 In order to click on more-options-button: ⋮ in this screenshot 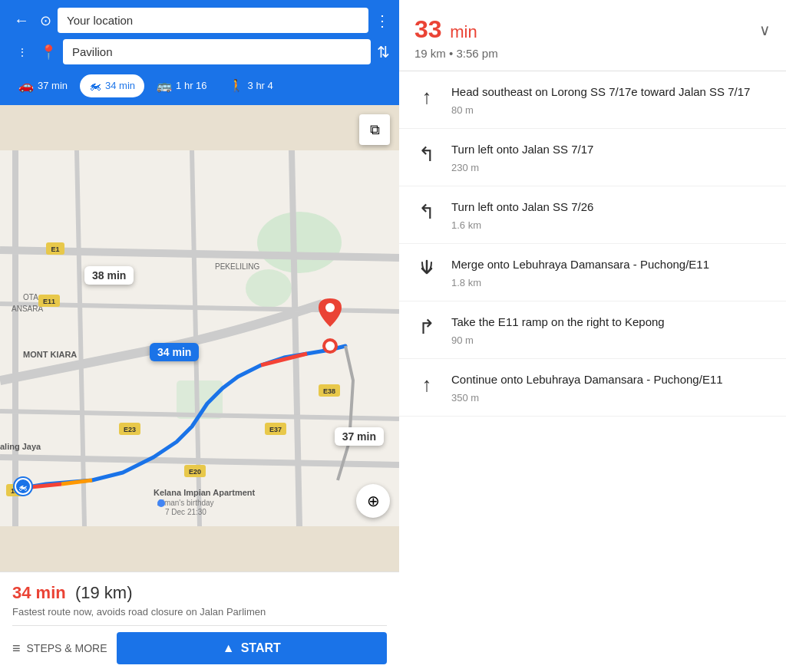, I will do `click(382, 21)`.